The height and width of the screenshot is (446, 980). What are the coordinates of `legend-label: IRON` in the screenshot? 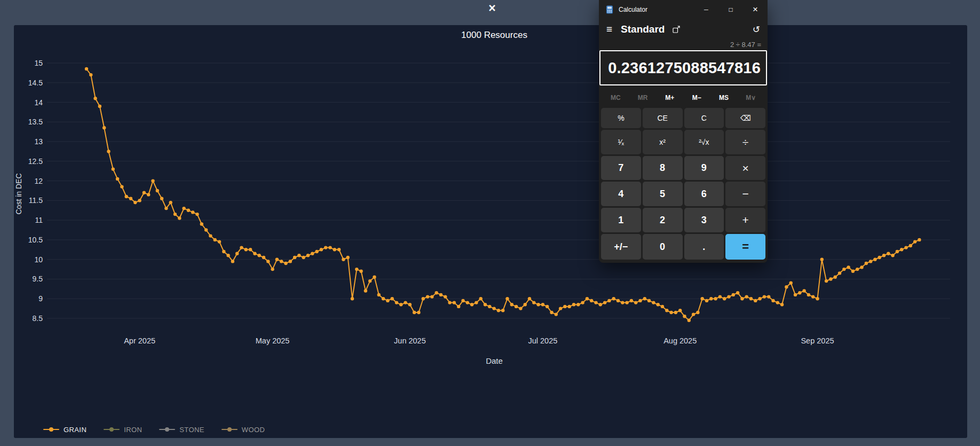 It's located at (133, 429).